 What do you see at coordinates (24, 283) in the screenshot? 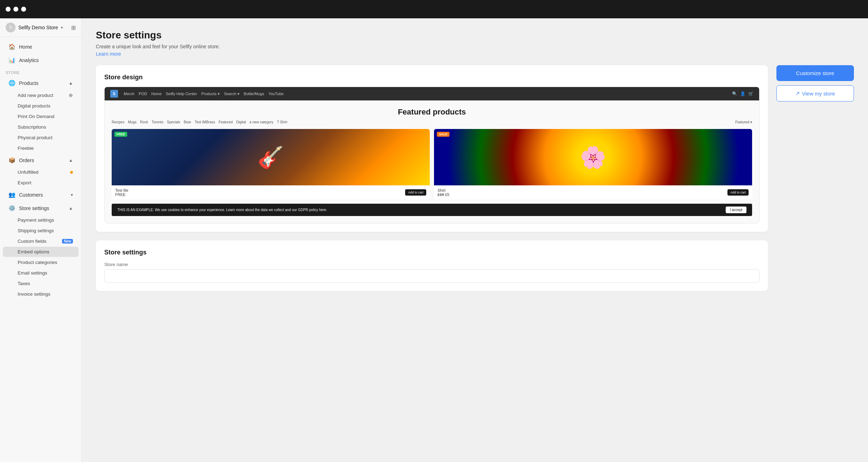
I see `taxes-label: Taxes` at bounding box center [24, 283].